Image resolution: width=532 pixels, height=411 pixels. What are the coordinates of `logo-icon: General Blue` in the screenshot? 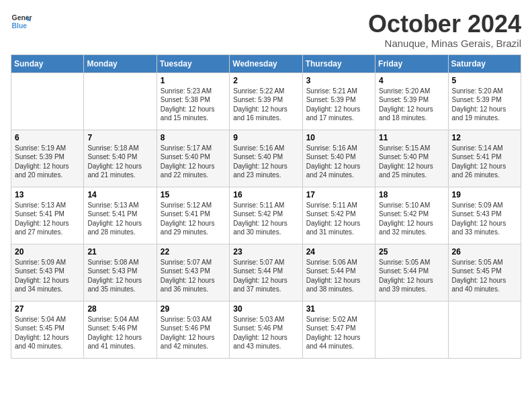 It's located at (21, 21).